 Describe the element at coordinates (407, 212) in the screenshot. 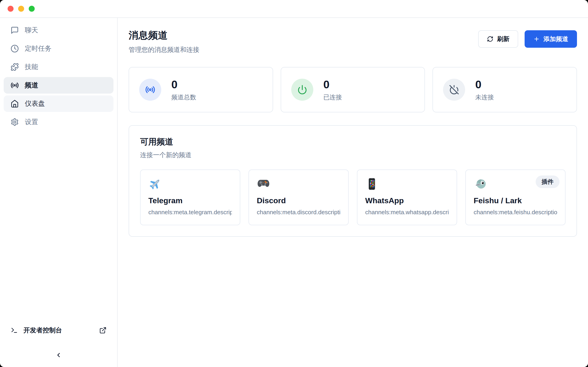

I see `channel-description: channels:meta.whatsapp.description` at that location.